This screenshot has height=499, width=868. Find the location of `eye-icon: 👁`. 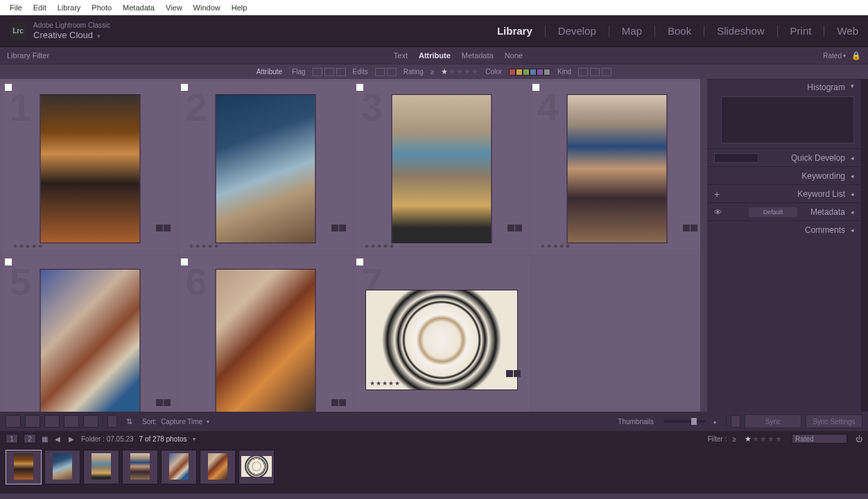

eye-icon: 👁 is located at coordinates (718, 212).